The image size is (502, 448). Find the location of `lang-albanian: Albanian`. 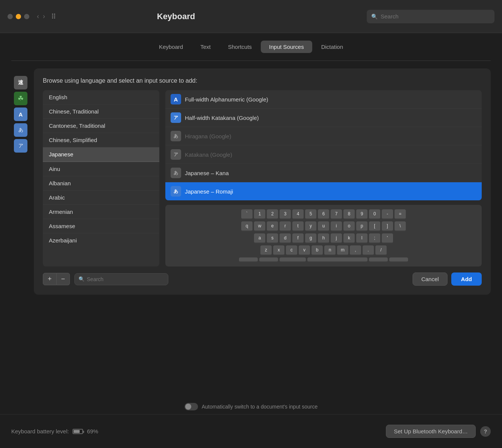

lang-albanian: Albanian is located at coordinates (101, 183).